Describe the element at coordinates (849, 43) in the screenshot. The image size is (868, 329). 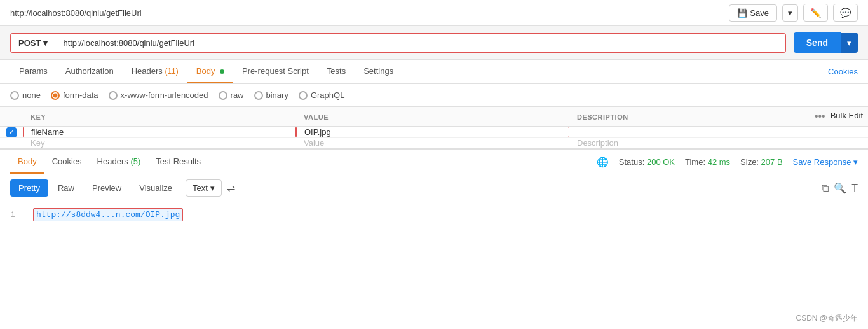
I see `send-caret-button: ▾` at that location.